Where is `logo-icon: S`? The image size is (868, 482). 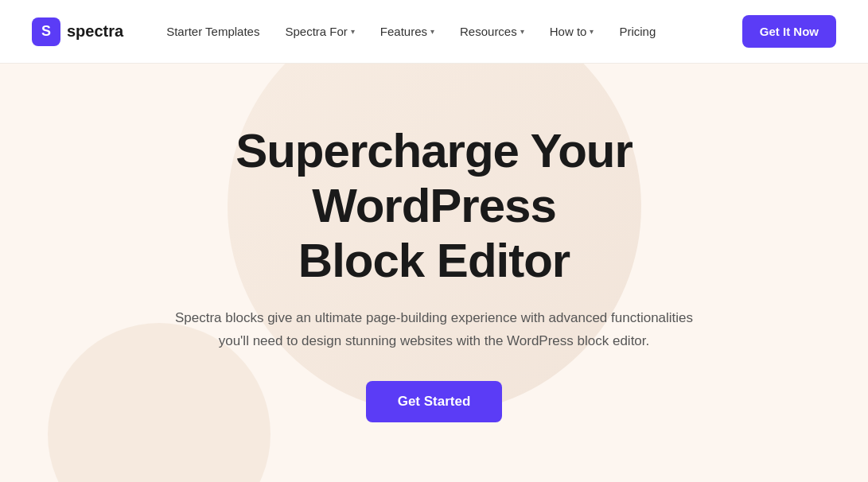 logo-icon: S is located at coordinates (46, 32).